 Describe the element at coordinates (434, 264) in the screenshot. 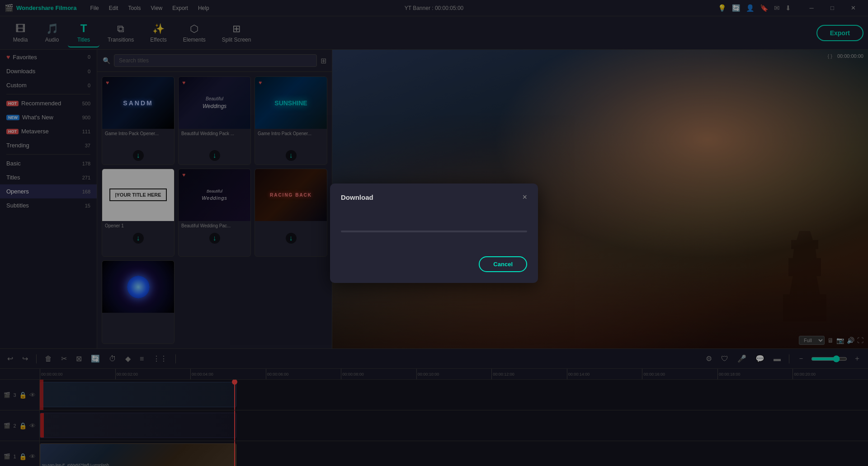

I see `dialog-footer: Cancel` at that location.